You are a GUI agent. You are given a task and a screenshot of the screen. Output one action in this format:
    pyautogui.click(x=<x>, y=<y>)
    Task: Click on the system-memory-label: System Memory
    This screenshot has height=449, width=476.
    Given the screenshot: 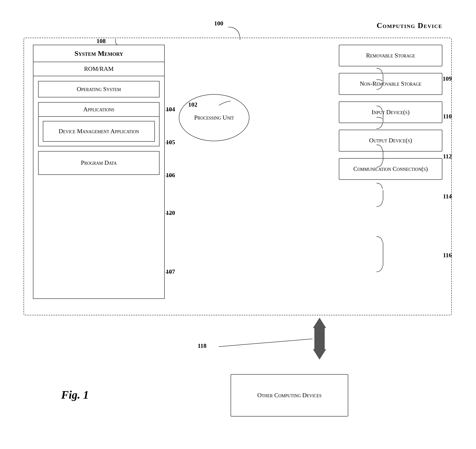 What is the action you would take?
    pyautogui.click(x=99, y=54)
    